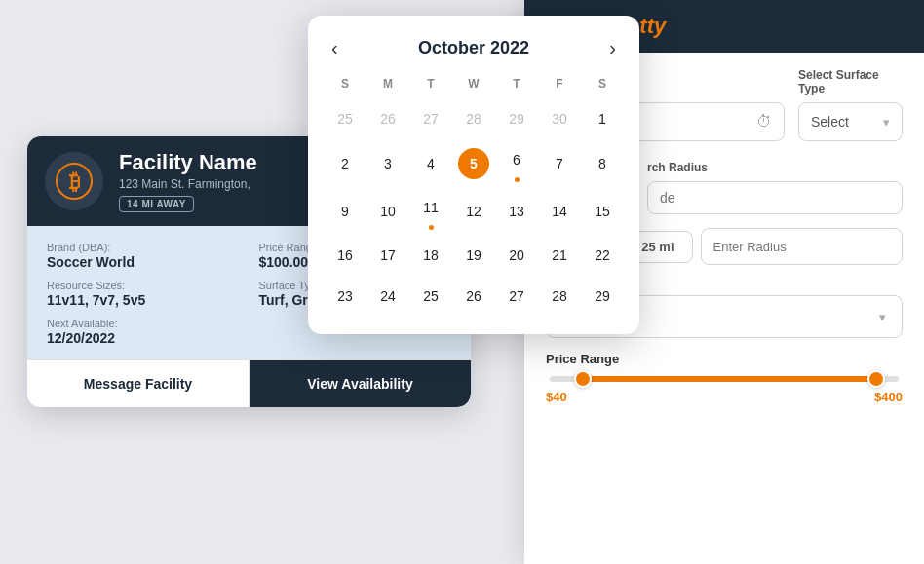 The image size is (924, 564). Describe the element at coordinates (474, 197) in the screenshot. I see `calendar-grid: SMTWTFS 25262728293012345678910111213141…` at that location.